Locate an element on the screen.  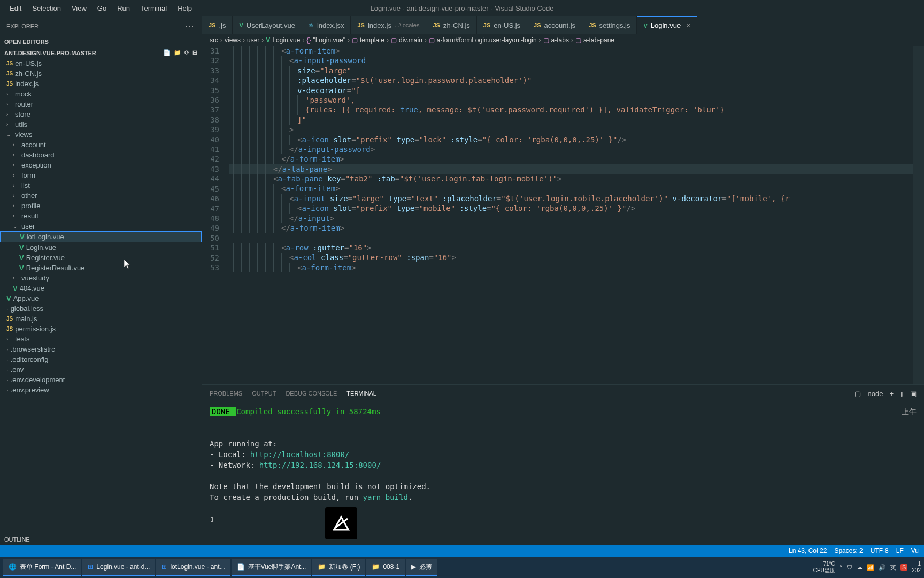
outline-header: OUTLINE is located at coordinates (101, 539).